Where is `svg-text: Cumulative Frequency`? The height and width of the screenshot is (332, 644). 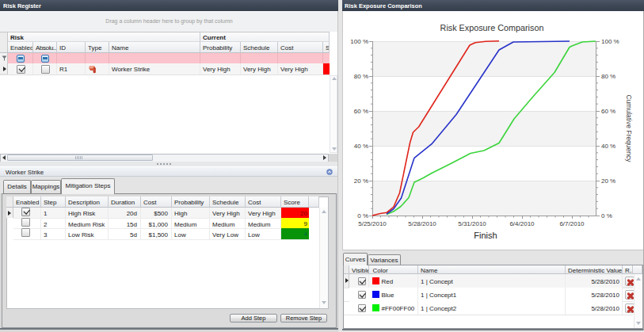
svg-text: Cumulative Frequency is located at coordinates (629, 128).